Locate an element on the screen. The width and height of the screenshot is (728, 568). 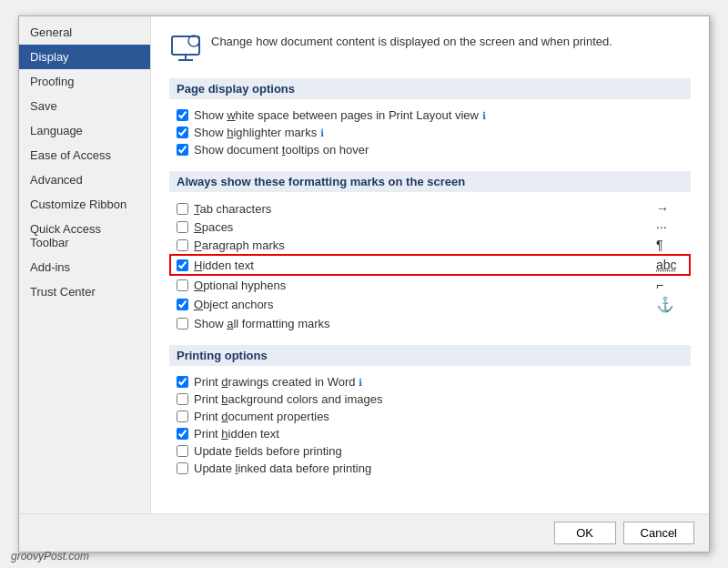
sidebar-item-general: General is located at coordinates (85, 33).